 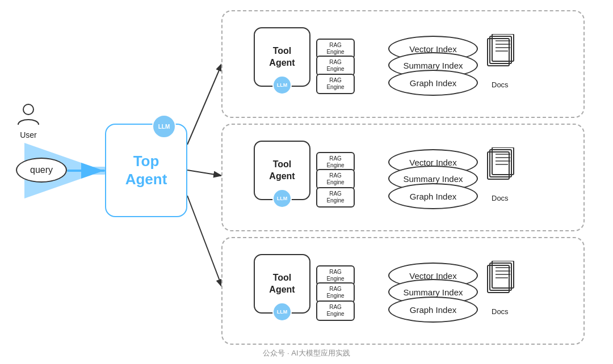 What do you see at coordinates (28, 115) in the screenshot?
I see `user-icon` at bounding box center [28, 115].